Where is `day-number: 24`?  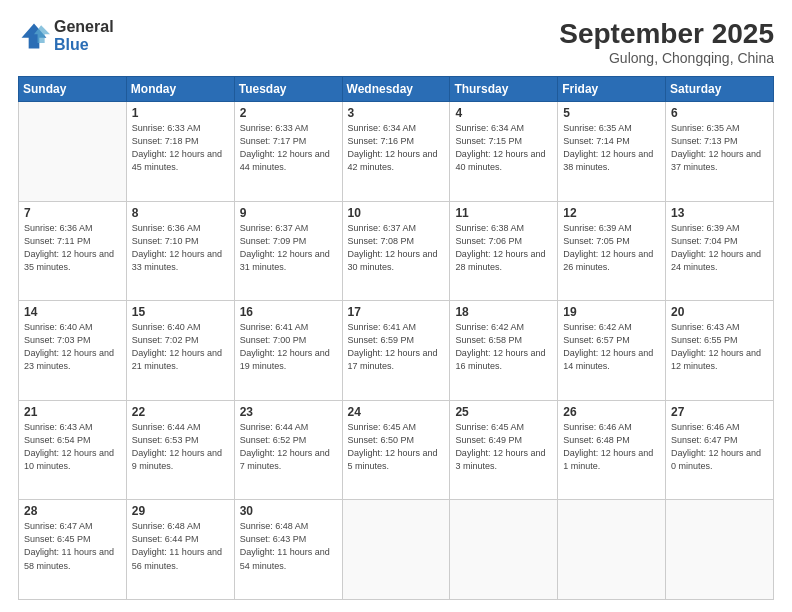
day-number: 24 is located at coordinates (396, 412).